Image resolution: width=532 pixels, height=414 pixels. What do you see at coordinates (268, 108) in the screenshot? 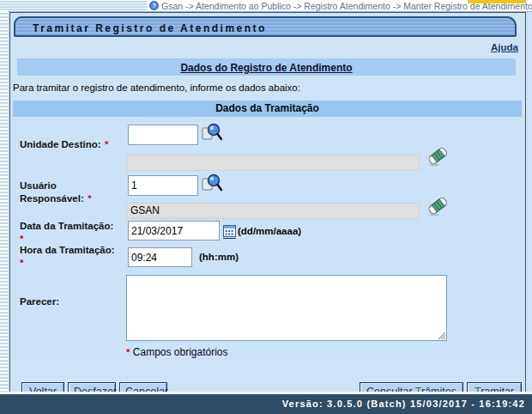
I see `tramitacao-panel-title: Dados da Tramitação` at bounding box center [268, 108].